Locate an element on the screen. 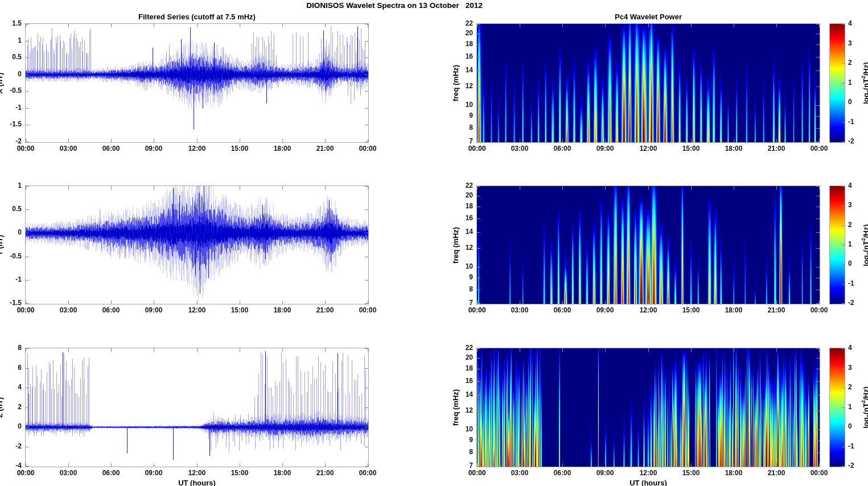 Image resolution: width=868 pixels, height=486 pixels. y-tick-label: 0 is located at coordinates (11, 426).